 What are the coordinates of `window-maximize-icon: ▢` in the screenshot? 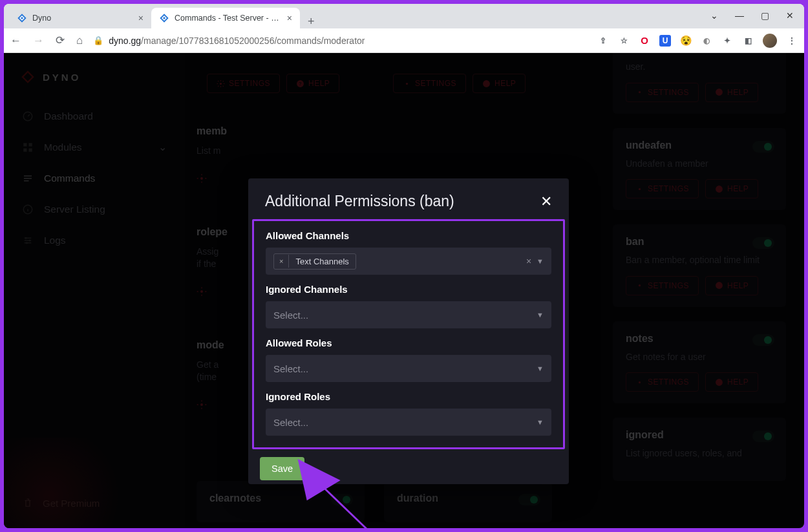 It's located at (765, 16).